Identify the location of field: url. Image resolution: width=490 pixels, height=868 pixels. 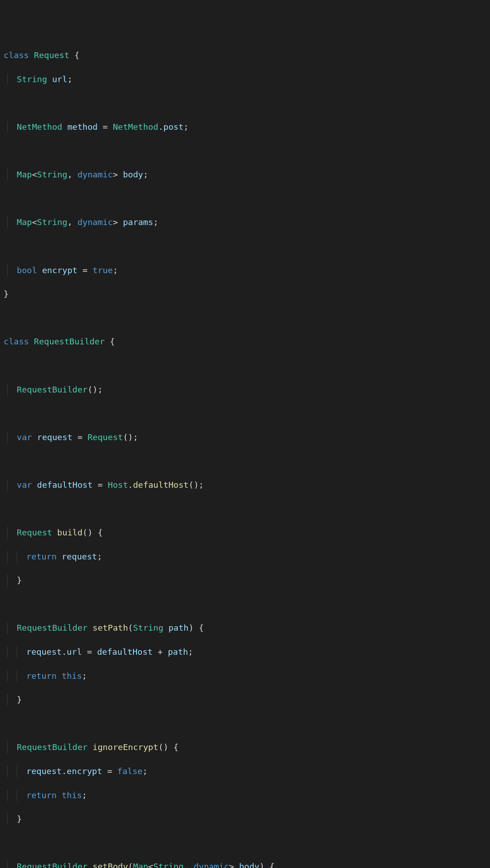
(60, 79).